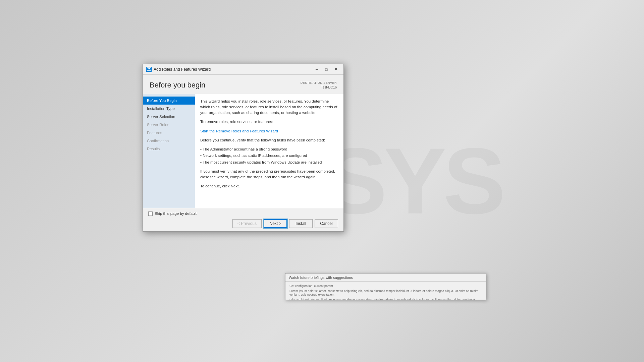  Describe the element at coordinates (243, 224) in the screenshot. I see `button-row: < Previous Next > Install Cancel` at that location.